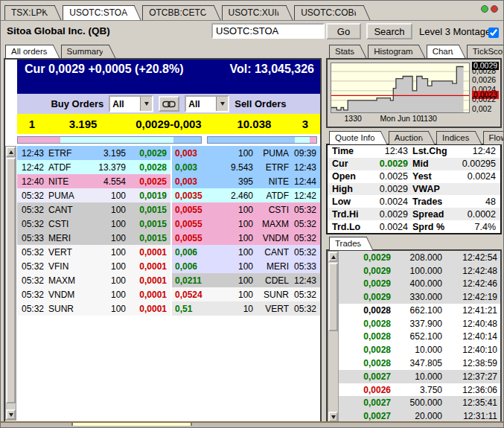 The width and height of the screenshot is (504, 428). What do you see at coordinates (408, 138) in the screenshot?
I see `tab-auction: Auction` at bounding box center [408, 138].